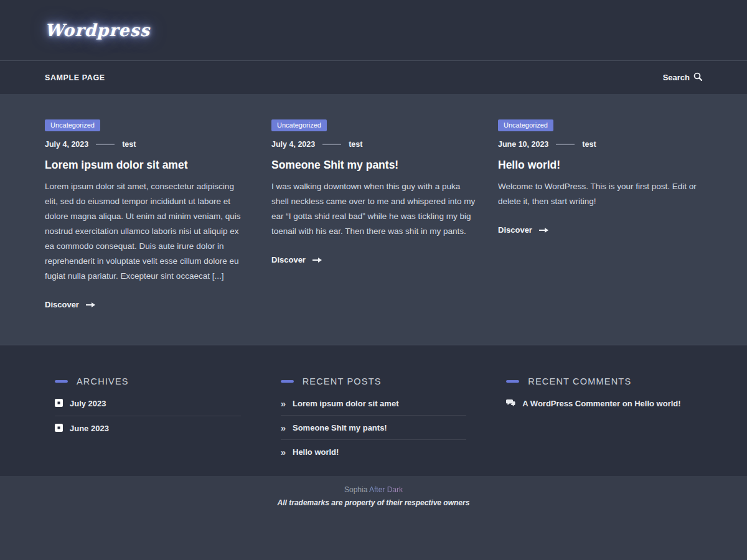 This screenshot has height=560, width=747. Describe the element at coordinates (374, 503) in the screenshot. I see `disclaimer-text: All trademarks are property of their res…` at that location.